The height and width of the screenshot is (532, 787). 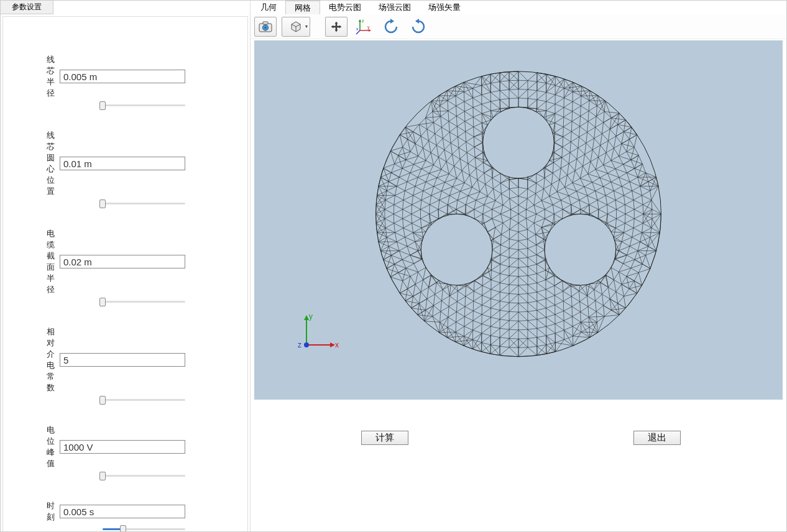 I want to click on param-row: 线芯半径, so click(x=94, y=82).